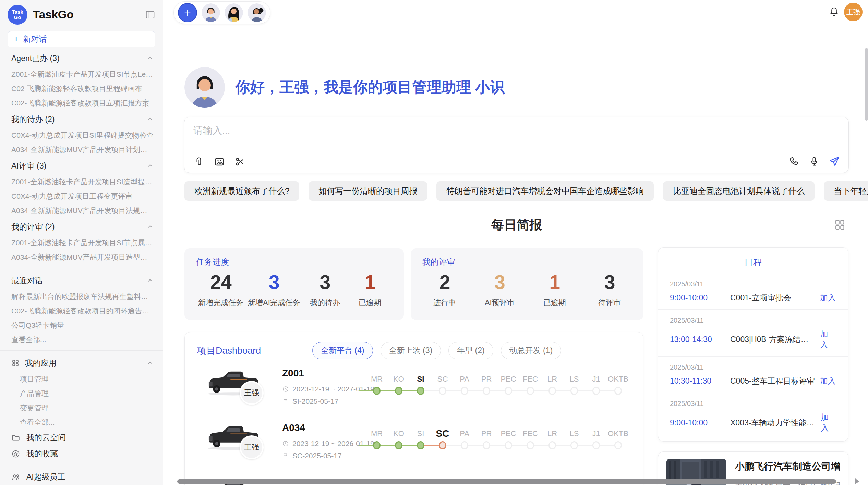 This screenshot has height=485, width=868. Describe the element at coordinates (82, 58) in the screenshot. I see `section-agent-done: Agent已办 (3)` at that location.